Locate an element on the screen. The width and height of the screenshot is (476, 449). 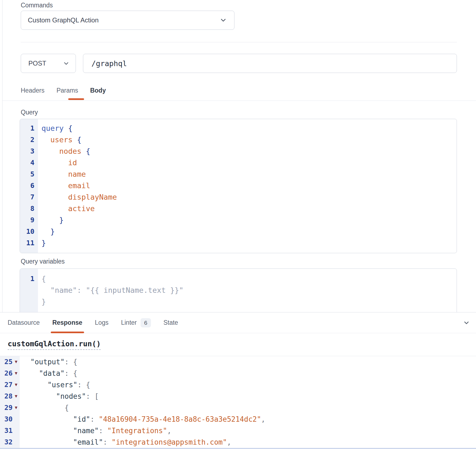
code-line: 32 "email": "integrations@appsmith.com", is located at coordinates (238, 442).